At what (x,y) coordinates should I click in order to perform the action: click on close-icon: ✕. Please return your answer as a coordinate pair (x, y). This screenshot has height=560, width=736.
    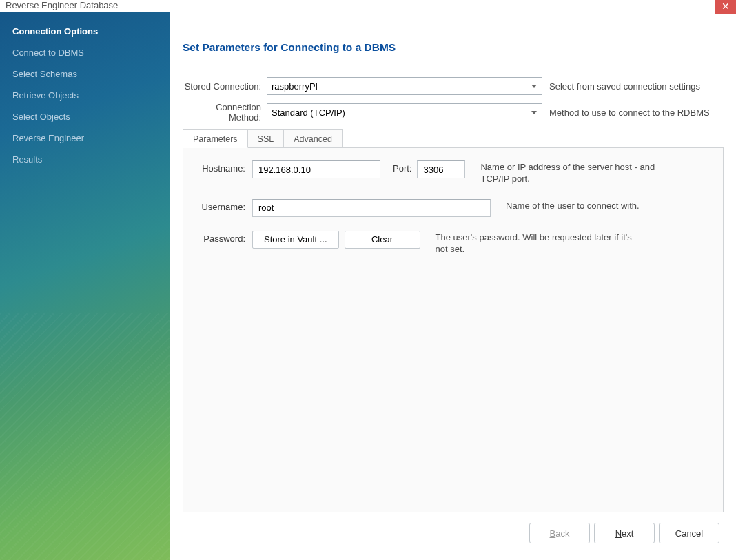
    Looking at the image, I should click on (726, 6).